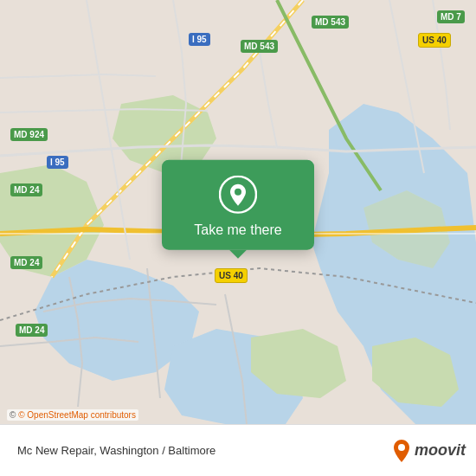 Image resolution: width=476 pixels, height=476 pixels. What do you see at coordinates (26, 263) in the screenshot?
I see `road-badge-md24-mid: MD 24` at bounding box center [26, 263].